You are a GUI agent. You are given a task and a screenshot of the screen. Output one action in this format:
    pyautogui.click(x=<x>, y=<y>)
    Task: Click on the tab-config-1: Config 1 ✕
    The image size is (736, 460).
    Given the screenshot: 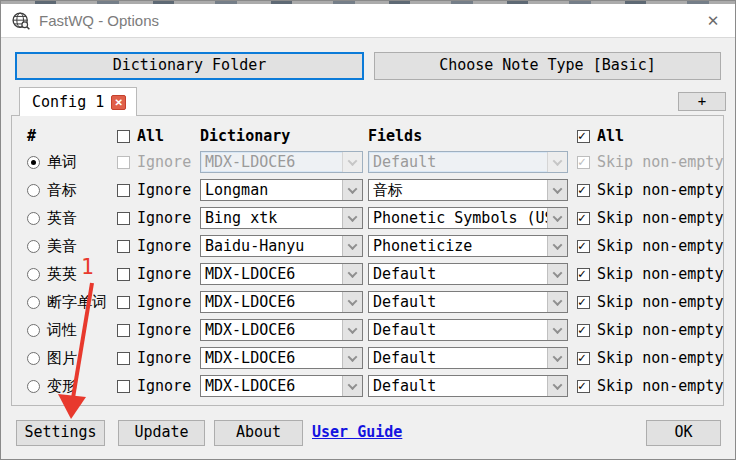 What is the action you would take?
    pyautogui.click(x=78, y=102)
    